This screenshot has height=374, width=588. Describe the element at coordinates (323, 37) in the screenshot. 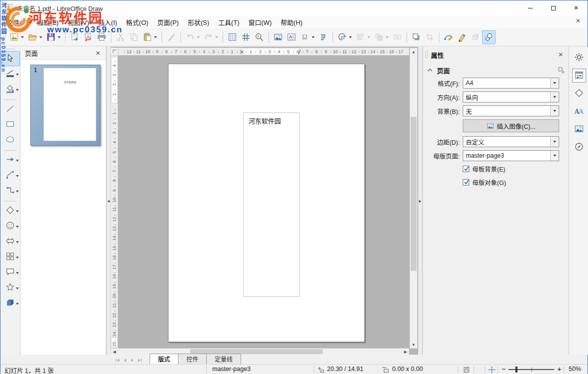

I see `fontwork-button: F` at that location.